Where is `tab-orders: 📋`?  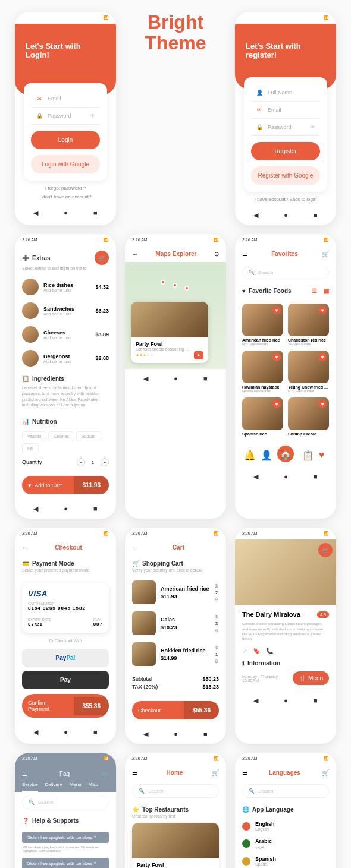
tab-orders: 📋 is located at coordinates (306, 454).